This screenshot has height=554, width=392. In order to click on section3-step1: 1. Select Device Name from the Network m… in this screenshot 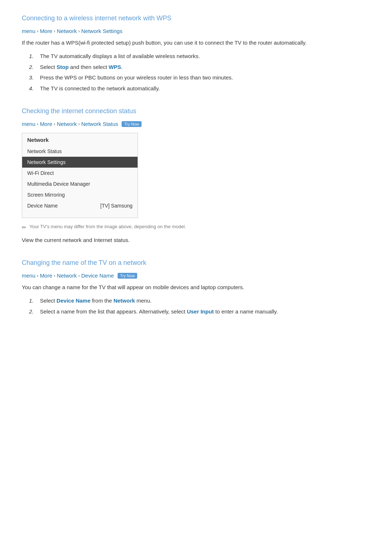, I will do `click(200, 301)`.